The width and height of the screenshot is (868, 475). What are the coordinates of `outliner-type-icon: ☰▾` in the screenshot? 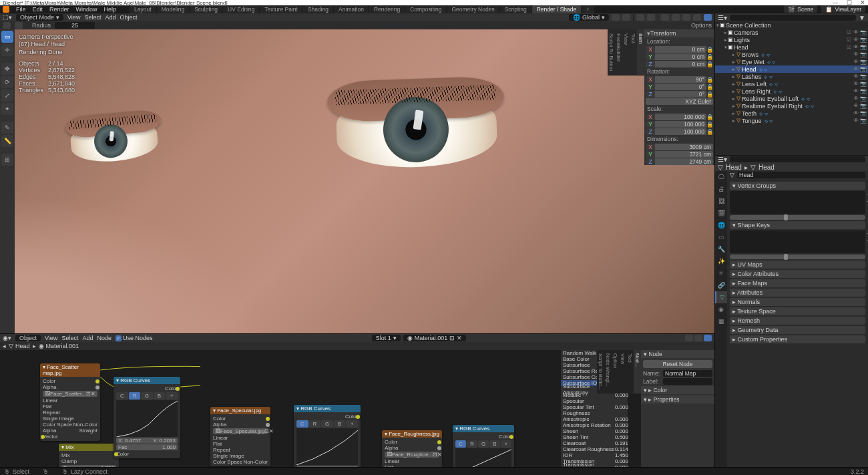 It's located at (722, 17).